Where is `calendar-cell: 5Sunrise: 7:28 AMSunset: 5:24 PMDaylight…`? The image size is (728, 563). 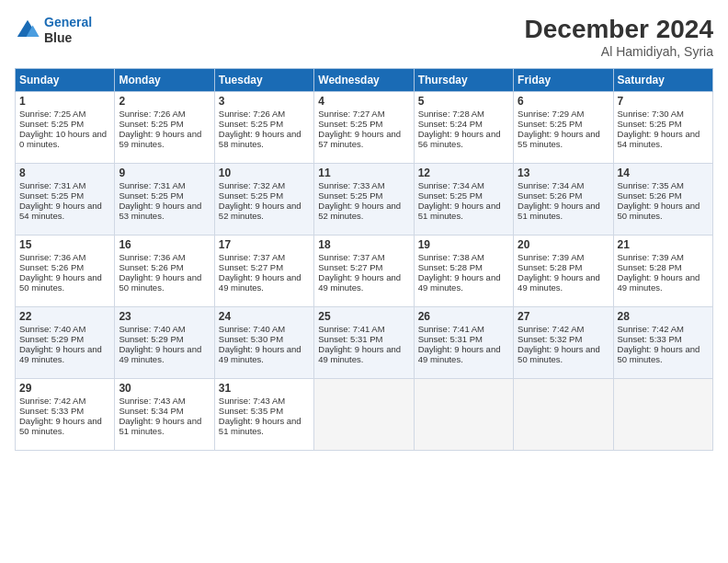 calendar-cell: 5Sunrise: 7:28 AMSunset: 5:24 PMDaylight… is located at coordinates (463, 128).